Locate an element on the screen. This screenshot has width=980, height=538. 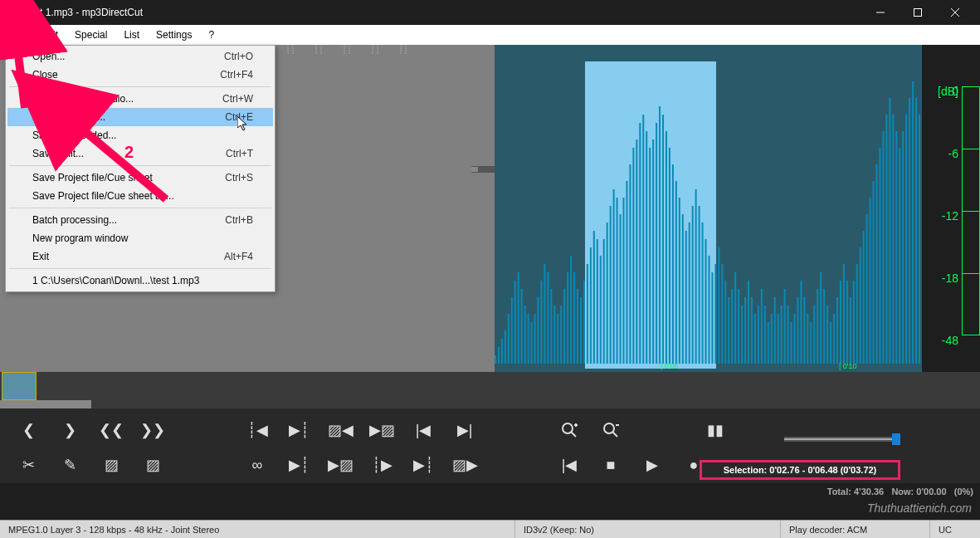
window-title: test 1.mp3 - mp3DirectCut is located at coordinates (444, 12).